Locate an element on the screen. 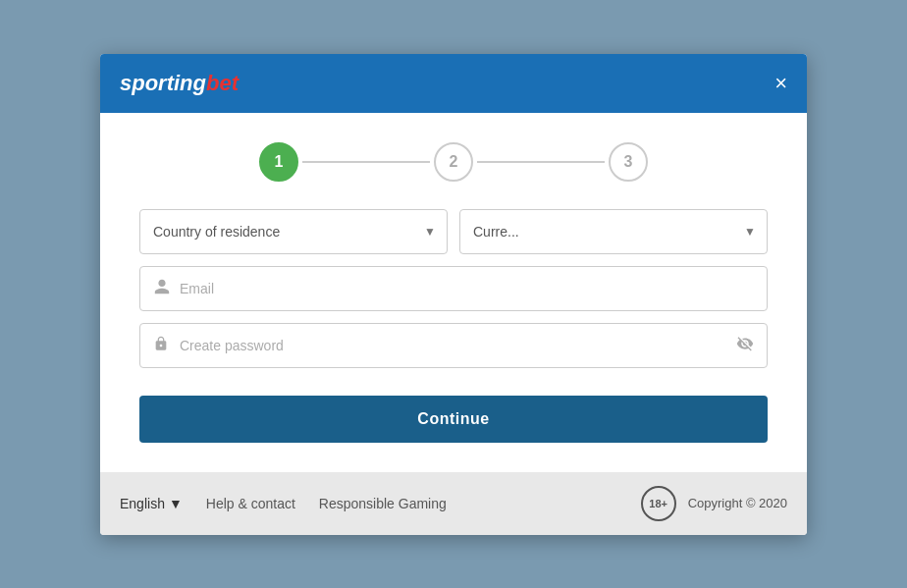 This screenshot has height=588, width=907. language-chevron-icon: ▼ is located at coordinates (176, 504).